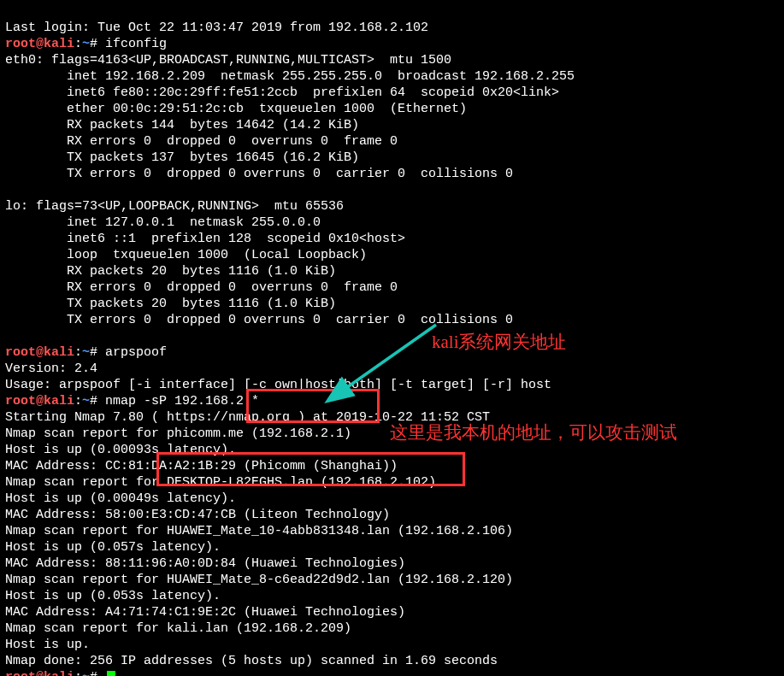 The width and height of the screenshot is (784, 676). I want to click on ifconfig-line: RX packets 20 bytes 1116 (1.0 KiB), so click(171, 272).